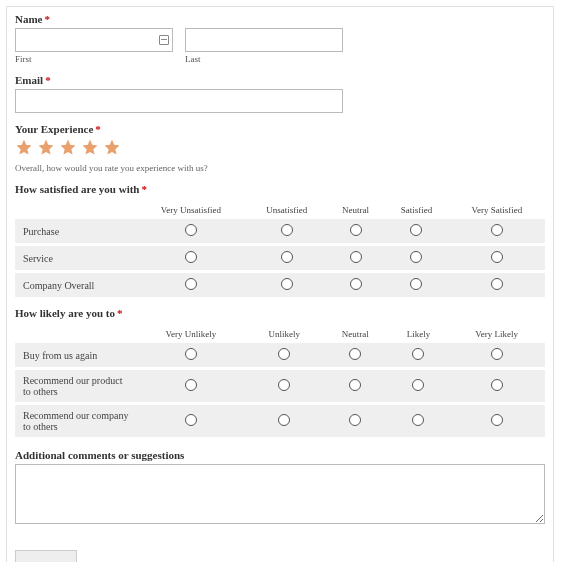 The image size is (562, 562). What do you see at coordinates (280, 38) in the screenshot?
I see `name-field: Name* First Last` at bounding box center [280, 38].